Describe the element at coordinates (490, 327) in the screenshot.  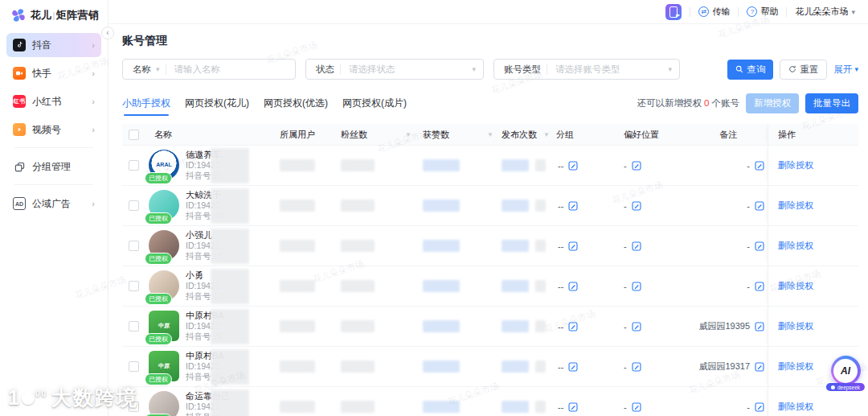
I see `table-row: 中原 已授权 中原村BA ID:19422 抖音号:78 -- -` at that location.